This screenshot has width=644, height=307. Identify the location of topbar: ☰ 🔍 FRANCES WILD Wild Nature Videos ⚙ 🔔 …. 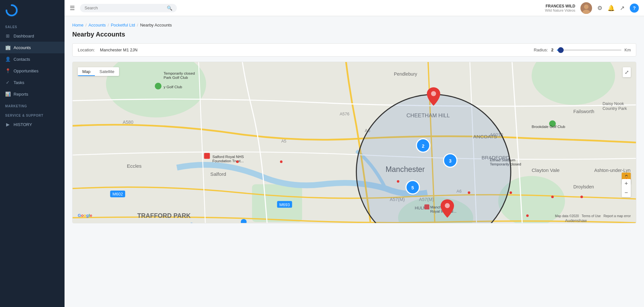
(354, 8).